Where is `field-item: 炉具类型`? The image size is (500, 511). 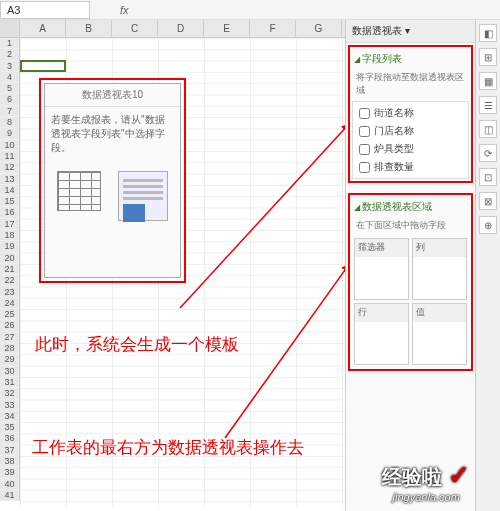
field-item: 炉具类型 is located at coordinates (410, 149).